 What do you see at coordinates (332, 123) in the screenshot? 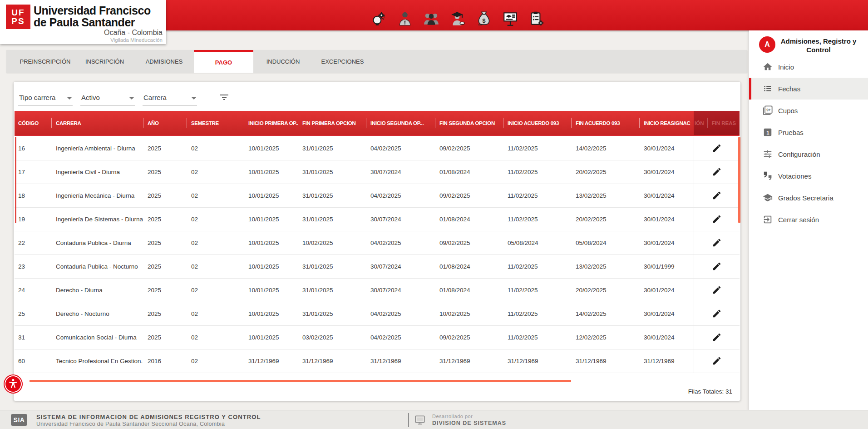
I see `column-header-fin-primera: FIN PRIMERA OPCION` at bounding box center [332, 123].